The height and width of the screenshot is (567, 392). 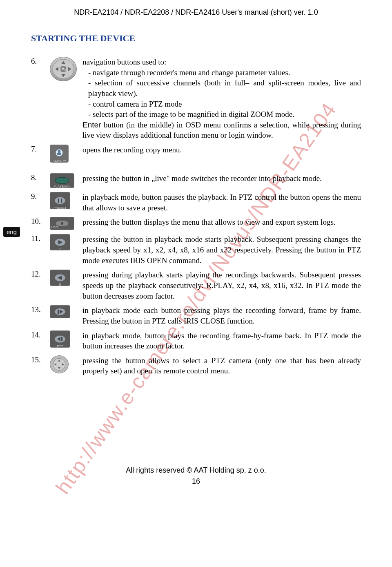 I want to click on backup-icon: BACKUP, so click(x=59, y=154).